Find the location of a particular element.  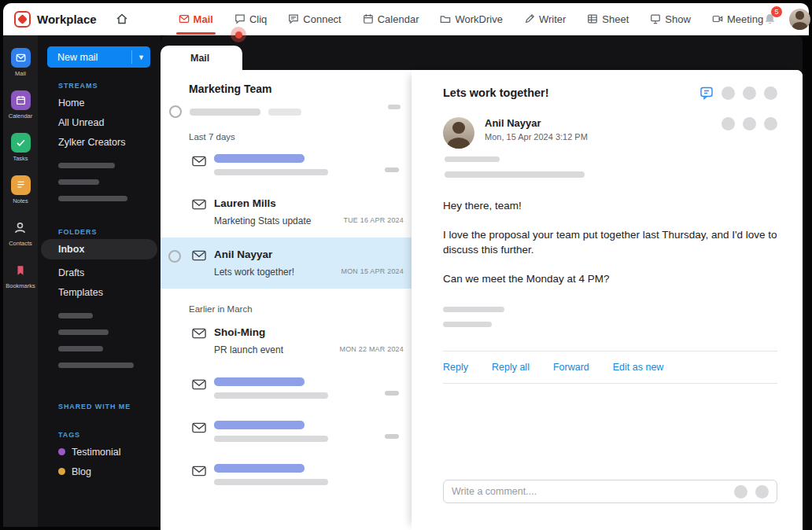

topnav-meeting: Meeting is located at coordinates (738, 19).